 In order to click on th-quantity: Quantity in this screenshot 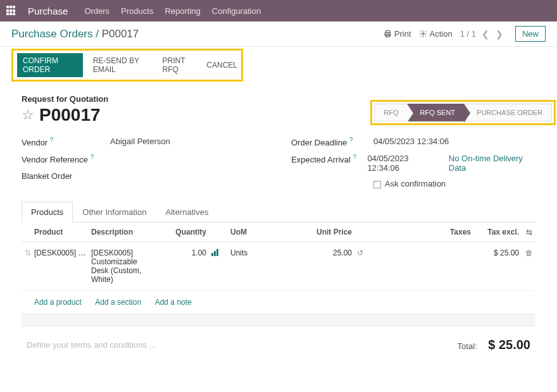, I will do `click(186, 232)`.